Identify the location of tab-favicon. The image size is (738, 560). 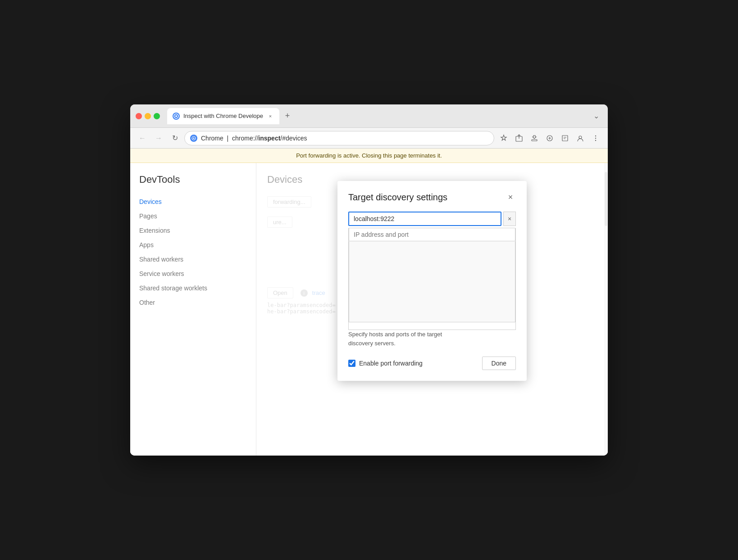
(176, 116).